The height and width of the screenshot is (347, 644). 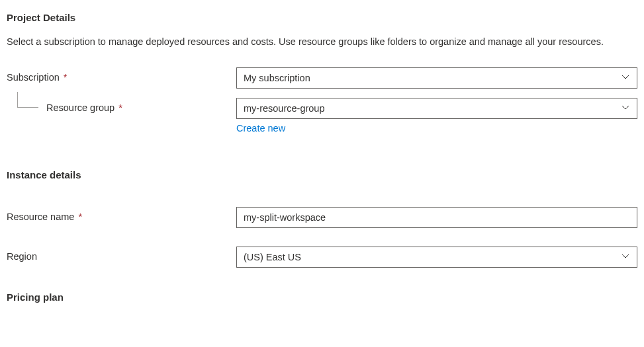 I want to click on tree-connector-icon, so click(x=28, y=100).